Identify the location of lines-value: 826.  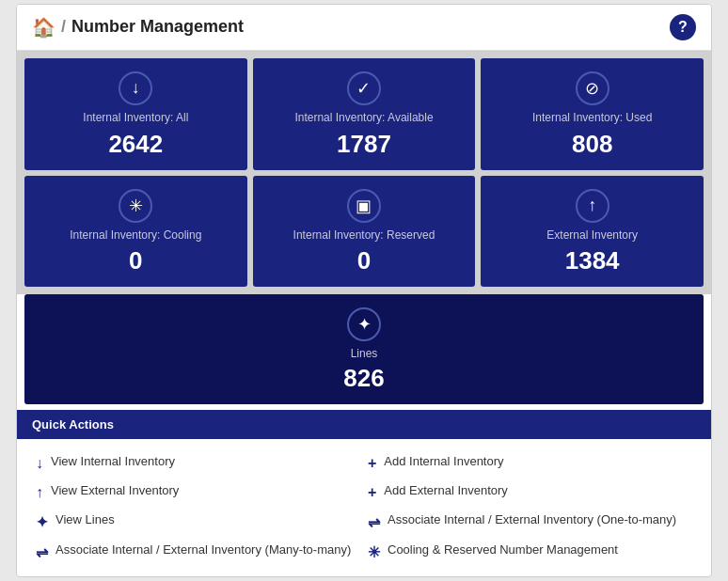
(363, 378).